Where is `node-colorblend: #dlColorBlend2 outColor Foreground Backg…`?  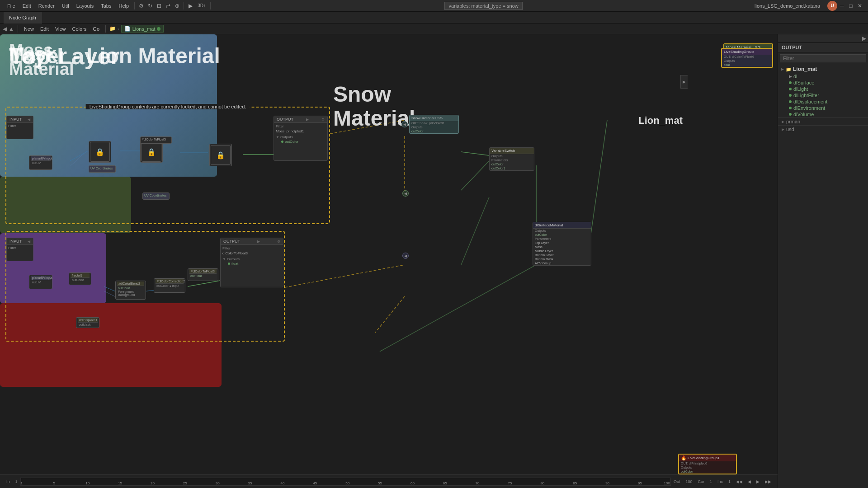
node-colorblend: #dlColorBlend2 outColor Foreground Backg… is located at coordinates (131, 290).